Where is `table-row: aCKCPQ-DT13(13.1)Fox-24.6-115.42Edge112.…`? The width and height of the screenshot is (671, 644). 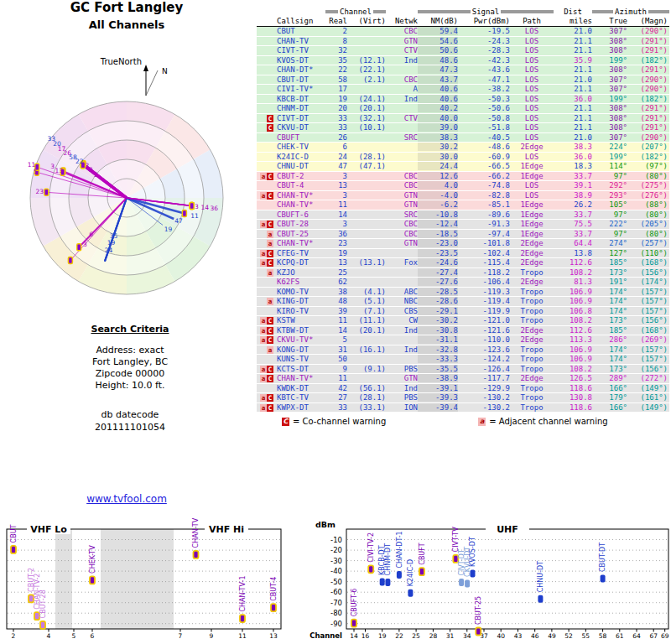 table-row: aCKCPQ-DT13(13.1)Fox-24.6-115.42Edge112.… is located at coordinates (463, 263).